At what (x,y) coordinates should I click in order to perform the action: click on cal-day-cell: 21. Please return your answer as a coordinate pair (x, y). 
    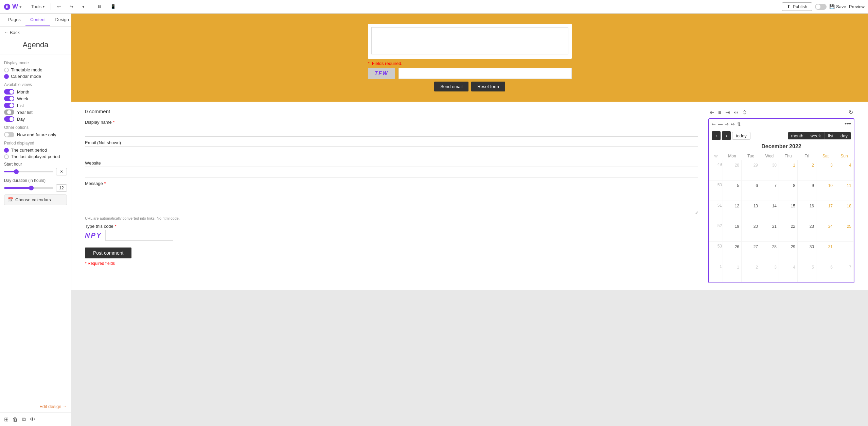
    Looking at the image, I should click on (770, 232).